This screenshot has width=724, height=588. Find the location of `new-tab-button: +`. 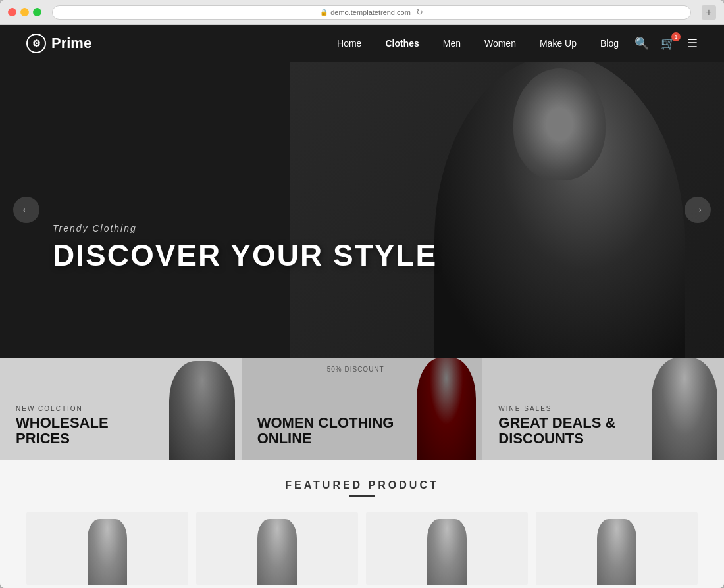

new-tab-button: + is located at coordinates (709, 12).